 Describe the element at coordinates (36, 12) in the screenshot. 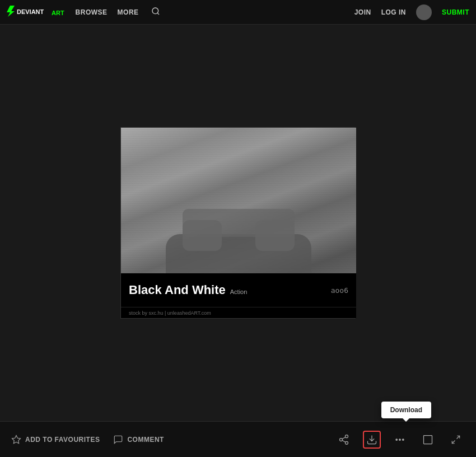

I see `logo: DEVIANT ART` at that location.